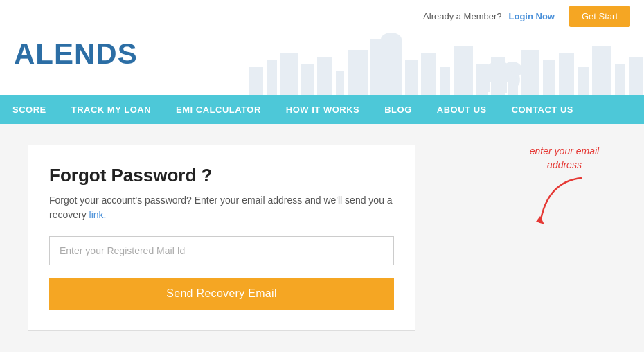 The height and width of the screenshot is (358, 644). Describe the element at coordinates (543, 109) in the screenshot. I see `nav-item-contact-us: CONTACT US` at that location.